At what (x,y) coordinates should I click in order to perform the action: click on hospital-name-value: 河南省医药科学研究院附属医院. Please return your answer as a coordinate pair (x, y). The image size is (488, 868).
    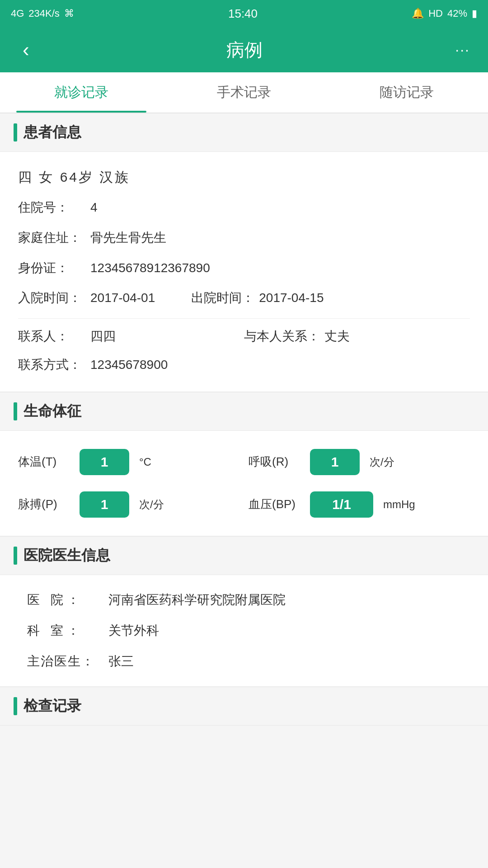
    Looking at the image, I should click on (197, 600).